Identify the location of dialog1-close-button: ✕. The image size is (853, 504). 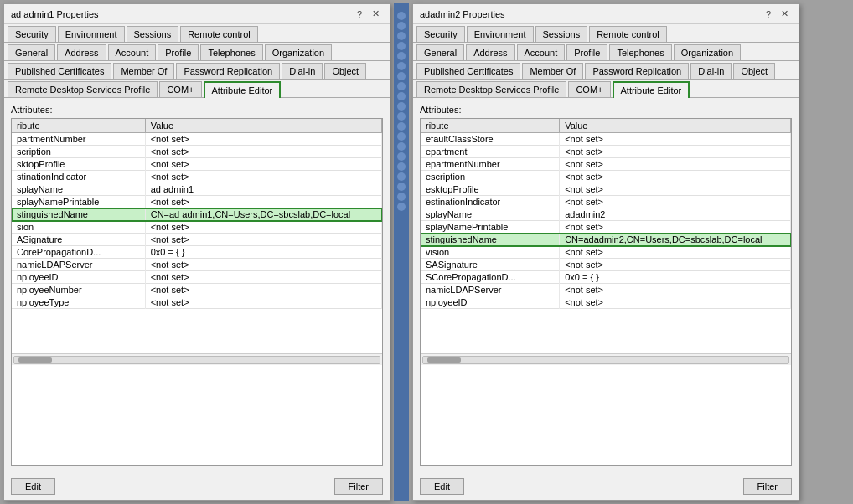
(375, 13).